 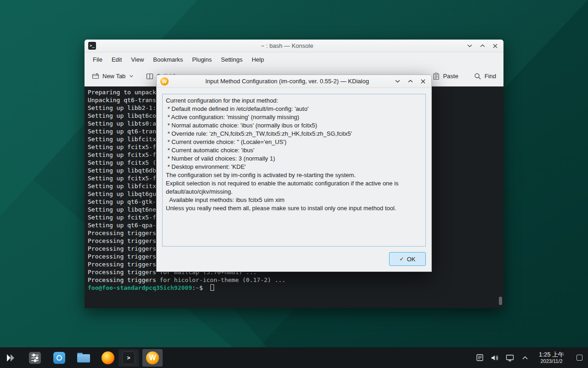 What do you see at coordinates (108, 358) in the screenshot?
I see `pinned-app-firefox` at bounding box center [108, 358].